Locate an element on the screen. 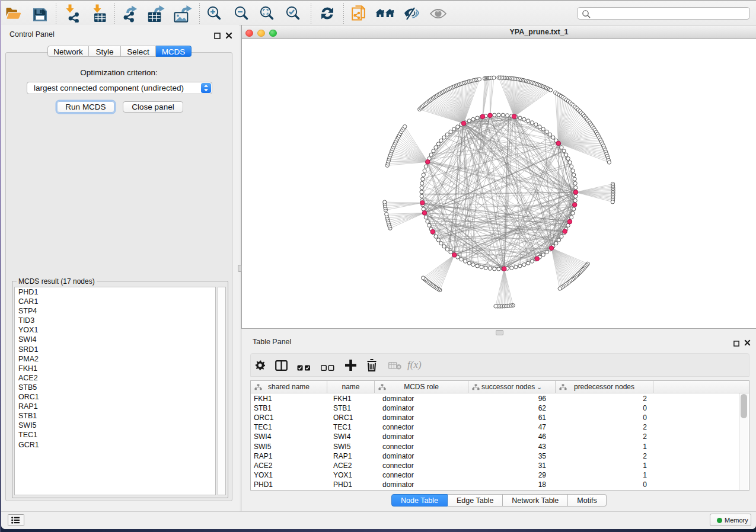  table-scrollbar-thumb is located at coordinates (744, 406).